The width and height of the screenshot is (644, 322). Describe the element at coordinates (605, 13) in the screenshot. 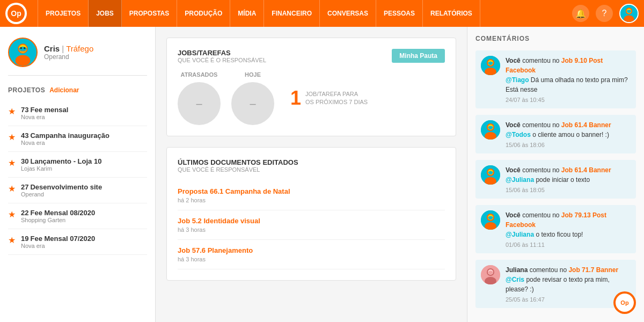

I see `nav-right: 🔔 ?` at that location.